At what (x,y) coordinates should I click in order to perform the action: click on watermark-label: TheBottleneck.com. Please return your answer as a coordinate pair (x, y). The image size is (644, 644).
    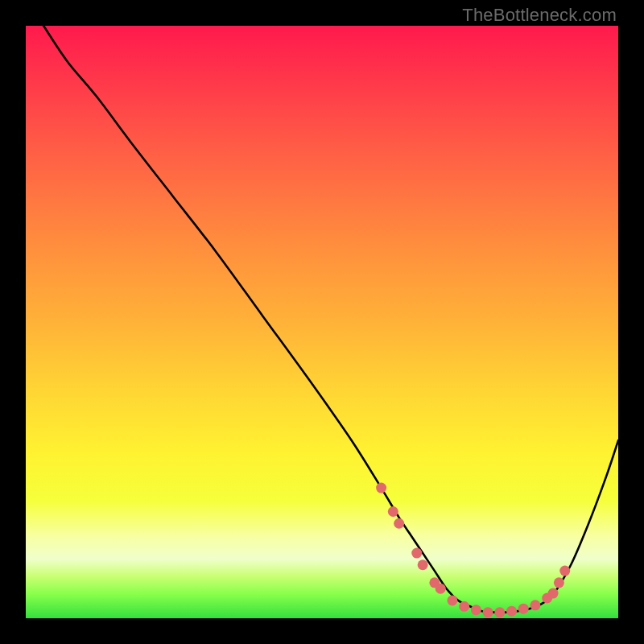
    Looking at the image, I should click on (539, 15).